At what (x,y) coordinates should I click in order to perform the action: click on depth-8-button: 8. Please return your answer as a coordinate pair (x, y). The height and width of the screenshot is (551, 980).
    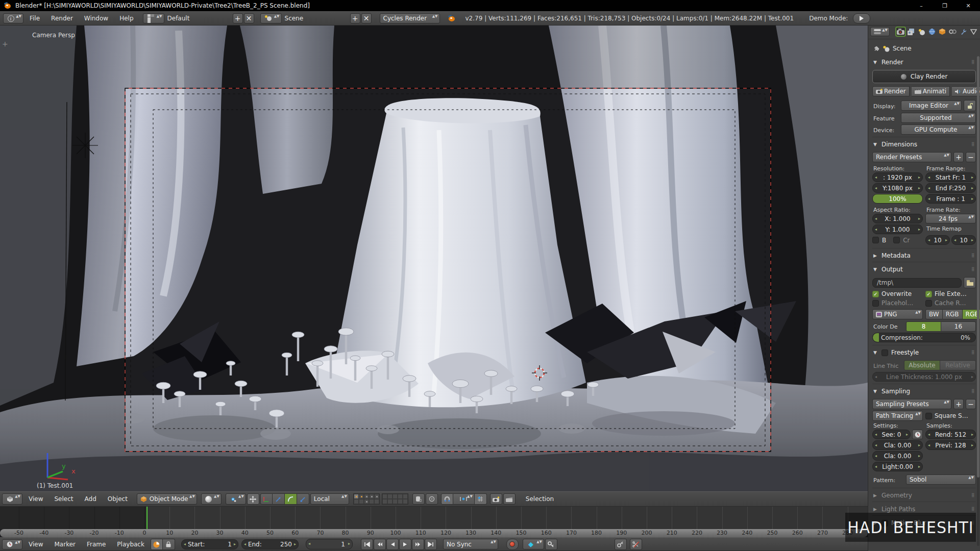
    Looking at the image, I should click on (924, 327).